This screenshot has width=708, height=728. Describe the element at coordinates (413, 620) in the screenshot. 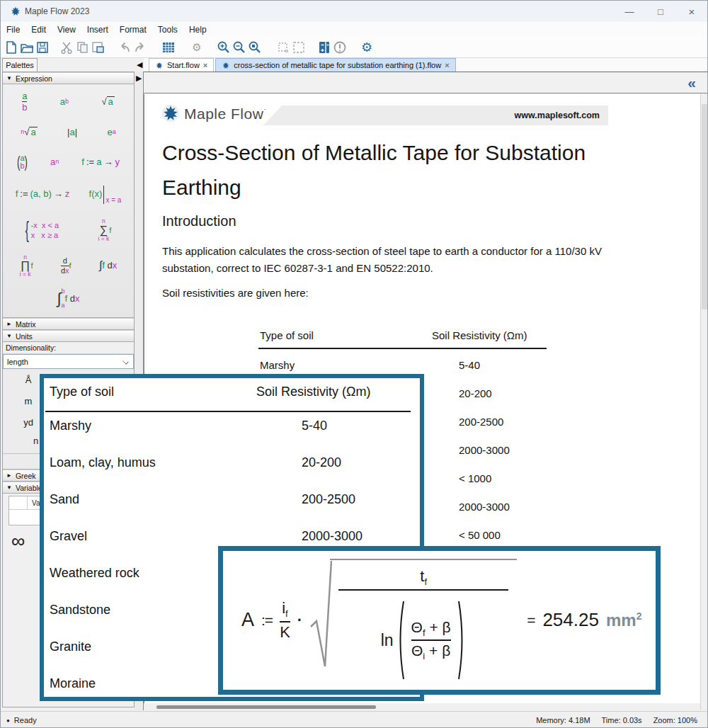

I see `formula-sqrt: tf ln Θf + β Θi + β` at that location.